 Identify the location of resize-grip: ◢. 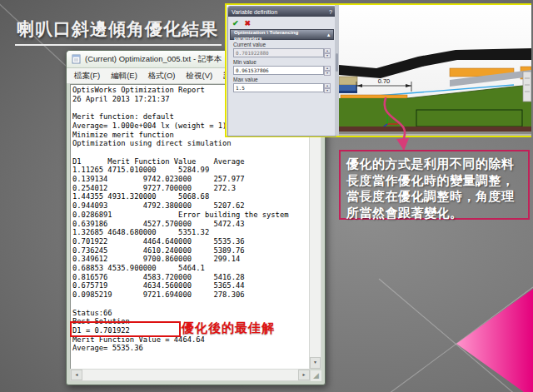
(316, 376).